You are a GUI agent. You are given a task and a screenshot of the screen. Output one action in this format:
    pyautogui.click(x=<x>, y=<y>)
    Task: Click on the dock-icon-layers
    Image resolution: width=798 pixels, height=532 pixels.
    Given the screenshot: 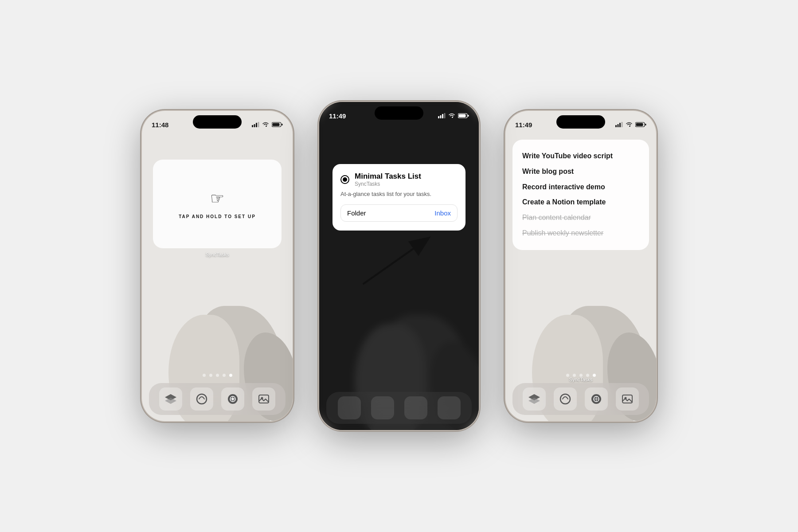 What is the action you would take?
    pyautogui.click(x=171, y=399)
    